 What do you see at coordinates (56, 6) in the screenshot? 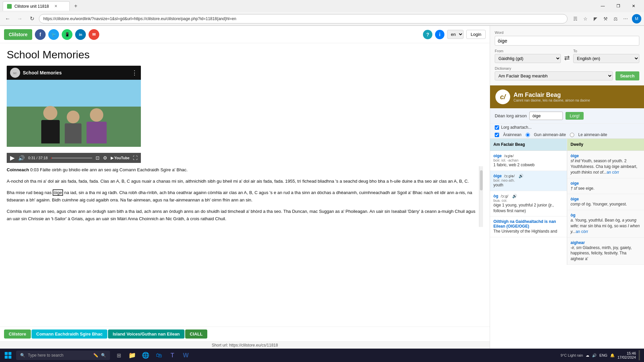
I see `tab-close-btn: ✕` at bounding box center [56, 6].